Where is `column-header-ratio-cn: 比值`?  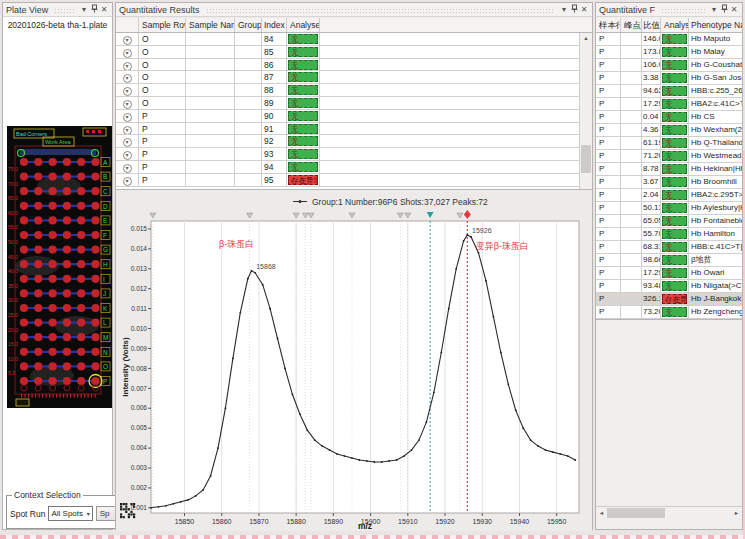 column-header-ratio-cn: 比值 is located at coordinates (652, 25).